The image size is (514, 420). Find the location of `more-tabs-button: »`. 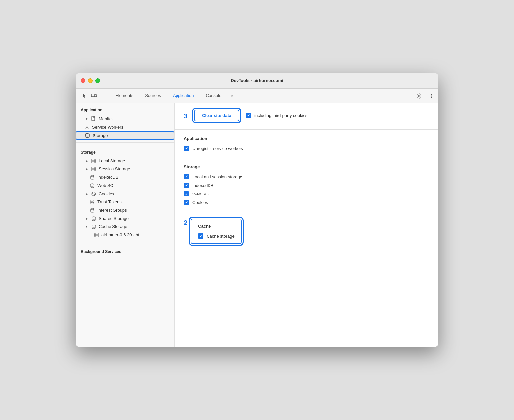

more-tabs-button: » is located at coordinates (232, 96).